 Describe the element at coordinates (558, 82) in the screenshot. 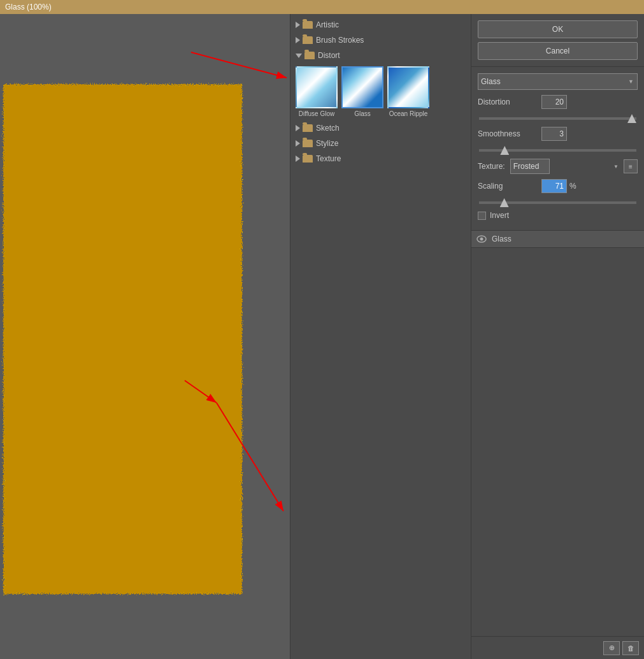

I see `filter-dropdown: Glass Diffuse Glow Ocean Ripple` at that location.